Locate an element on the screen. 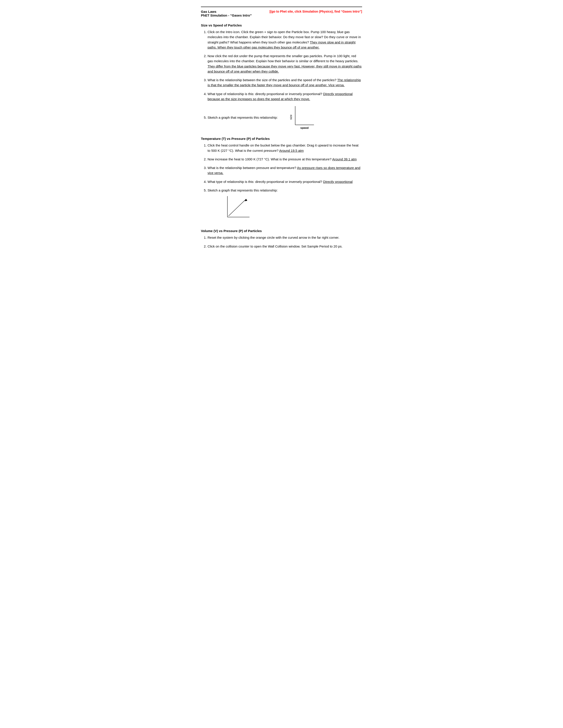  s2-item4-plain: What type of relationship is this: direc… is located at coordinates (265, 182).